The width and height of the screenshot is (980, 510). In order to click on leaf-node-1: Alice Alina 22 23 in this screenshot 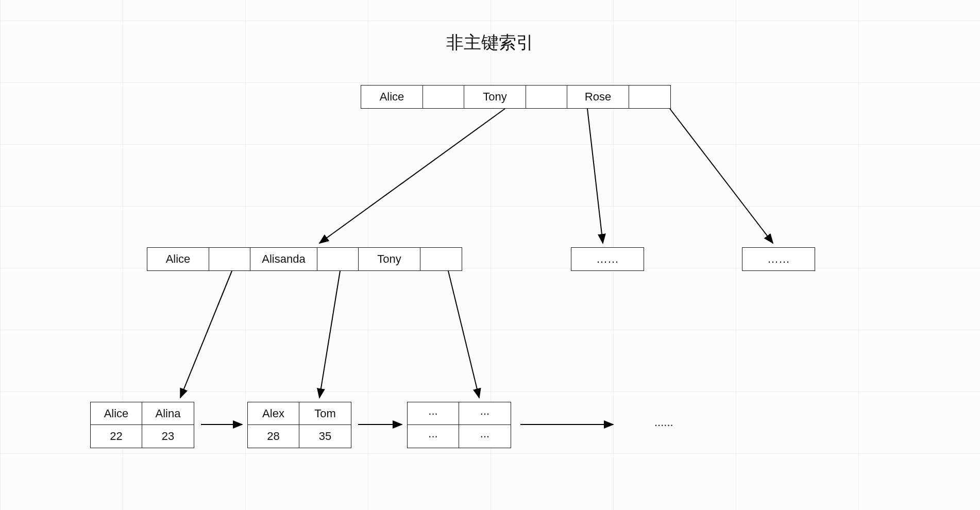, I will do `click(142, 425)`.